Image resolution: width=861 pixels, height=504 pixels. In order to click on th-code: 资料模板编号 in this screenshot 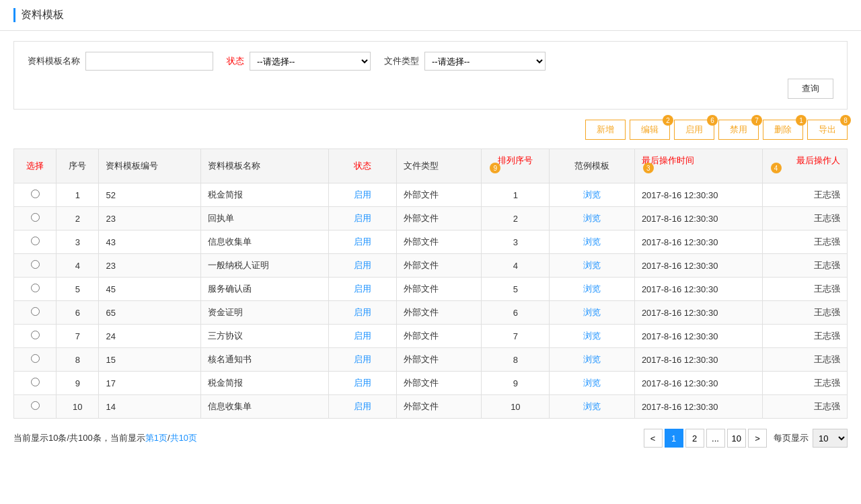, I will do `click(150, 167)`.